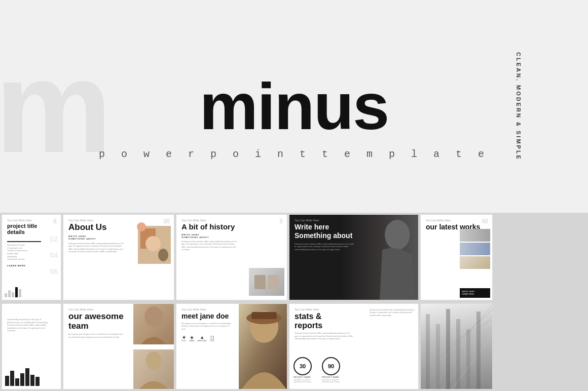 This screenshot has width=588, height=391. Describe the element at coordinates (354, 257) in the screenshot. I see `slide-dark-hero: You Can Write Here Write here Something …` at that location.